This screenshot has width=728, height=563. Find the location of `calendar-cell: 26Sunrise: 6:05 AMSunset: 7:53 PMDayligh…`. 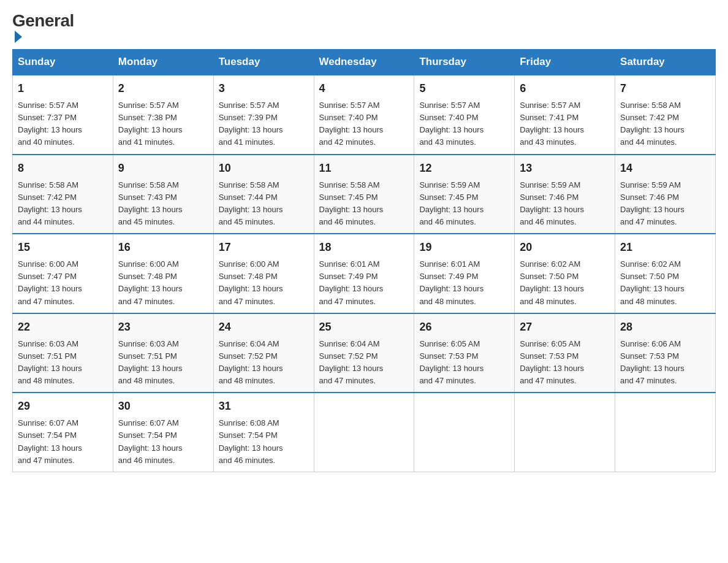

calendar-cell: 26Sunrise: 6:05 AMSunset: 7:53 PMDayligh… is located at coordinates (464, 353).